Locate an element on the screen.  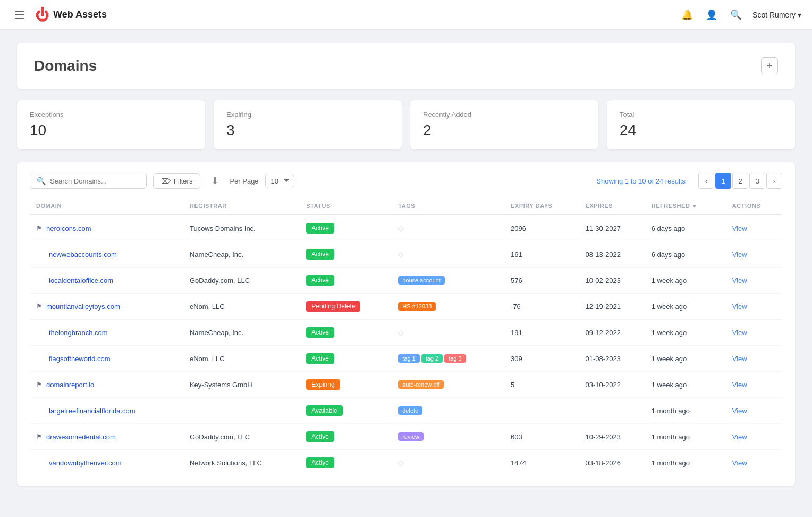
cell-expires is located at coordinates (612, 411).